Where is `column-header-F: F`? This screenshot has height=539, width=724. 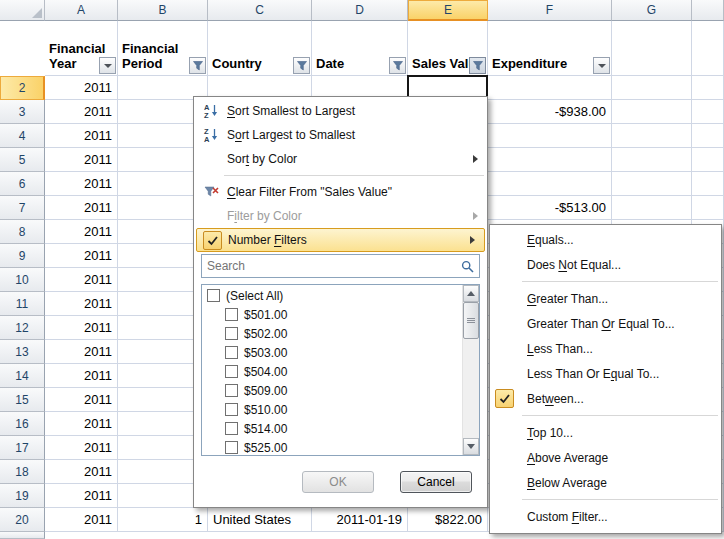 column-header-F: F is located at coordinates (550, 10).